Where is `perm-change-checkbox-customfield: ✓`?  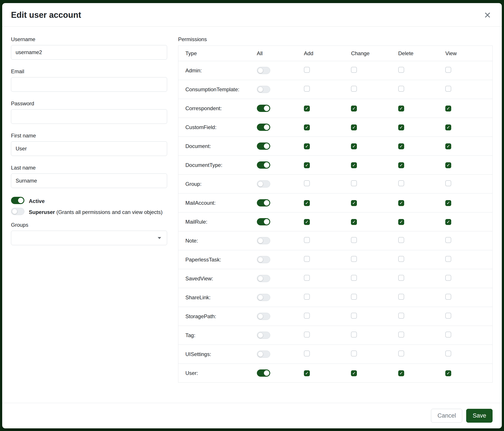 perm-change-checkbox-customfield: ✓ is located at coordinates (354, 127).